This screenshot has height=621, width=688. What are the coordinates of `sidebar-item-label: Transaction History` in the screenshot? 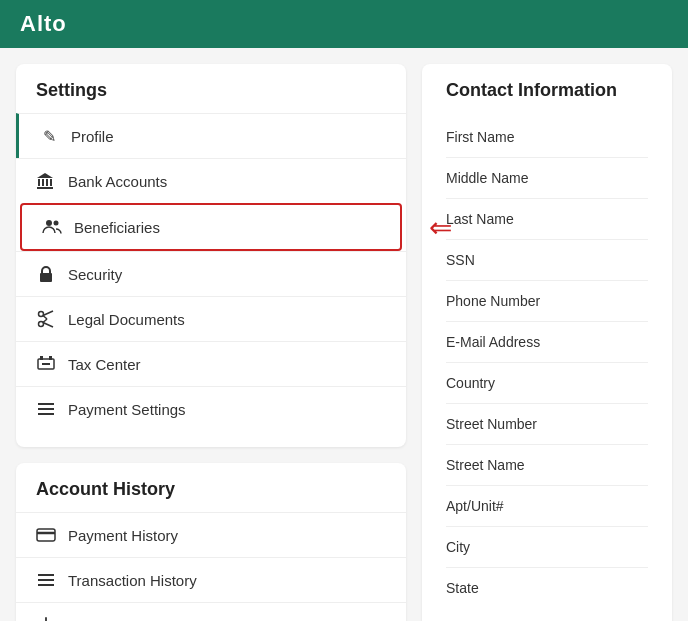 It's located at (132, 580).